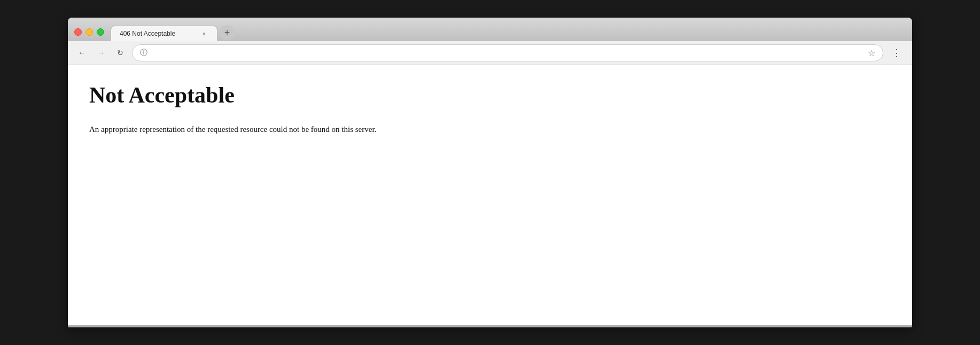 The height and width of the screenshot is (345, 980). Describe the element at coordinates (82, 53) in the screenshot. I see `back-button: ←` at that location.